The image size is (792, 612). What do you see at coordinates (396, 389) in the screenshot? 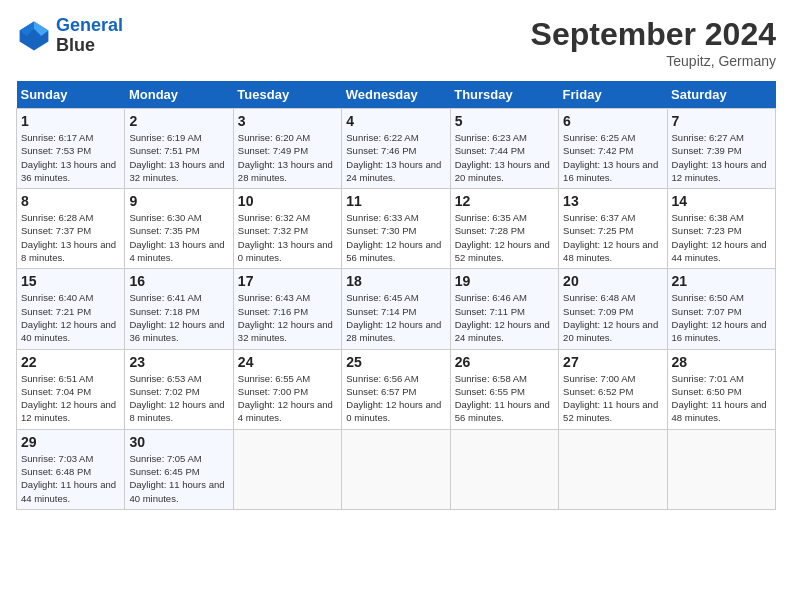
I see `calendar-week-row: 22Sunrise: 6:51 AM Sunset: 7:04 PM Dayli…` at bounding box center [396, 389].